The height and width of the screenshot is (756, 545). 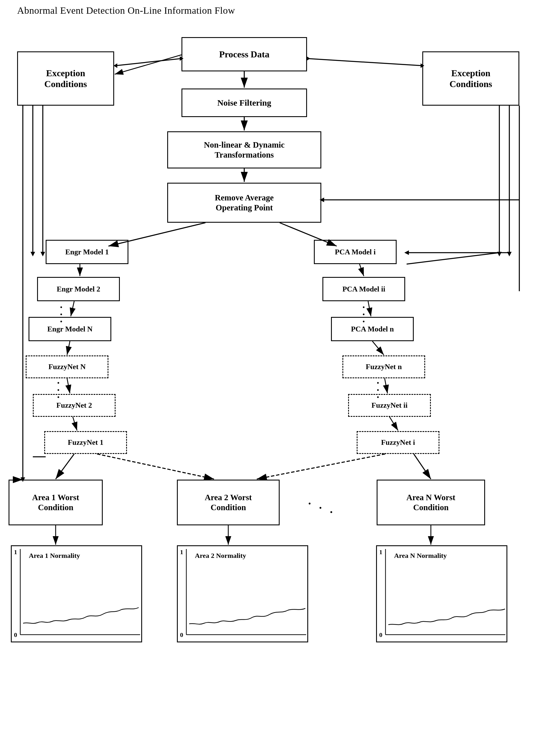 I want to click on pca-model-i-box: PCA Model i, so click(x=355, y=252).